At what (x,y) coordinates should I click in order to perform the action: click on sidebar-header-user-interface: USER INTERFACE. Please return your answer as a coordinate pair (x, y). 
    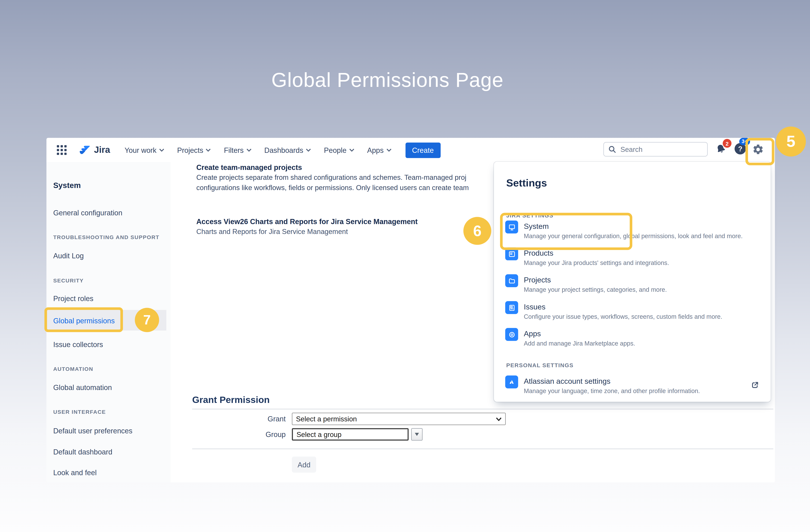
    Looking at the image, I should click on (80, 412).